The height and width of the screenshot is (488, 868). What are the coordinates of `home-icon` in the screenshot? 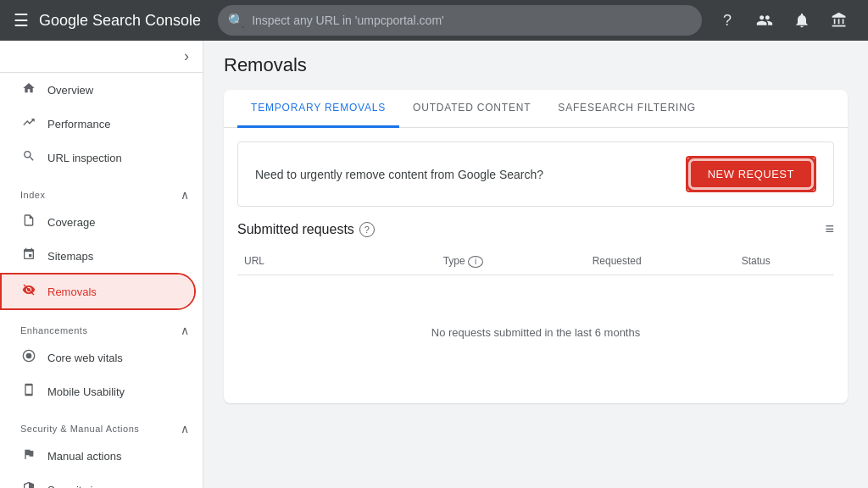 It's located at (29, 90).